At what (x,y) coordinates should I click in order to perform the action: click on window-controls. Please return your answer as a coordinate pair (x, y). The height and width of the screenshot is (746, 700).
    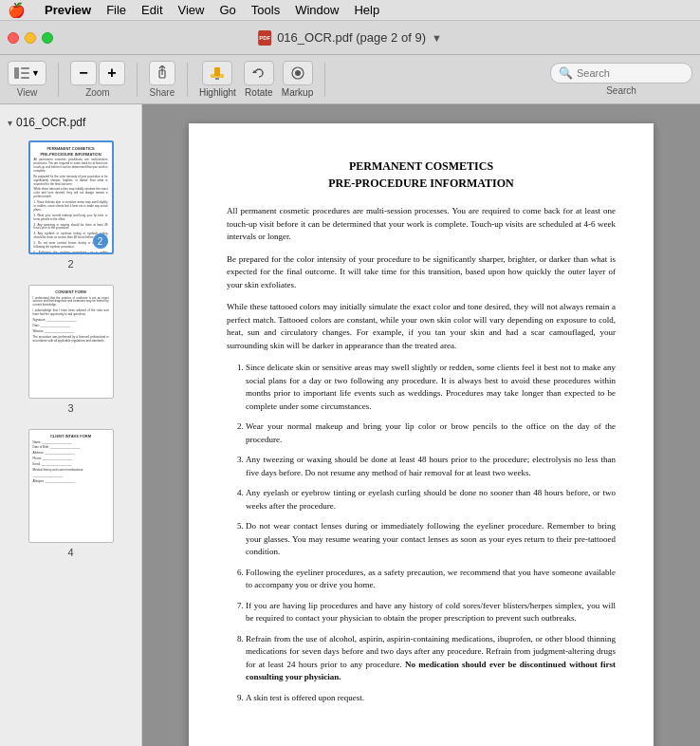
    Looking at the image, I should click on (30, 38).